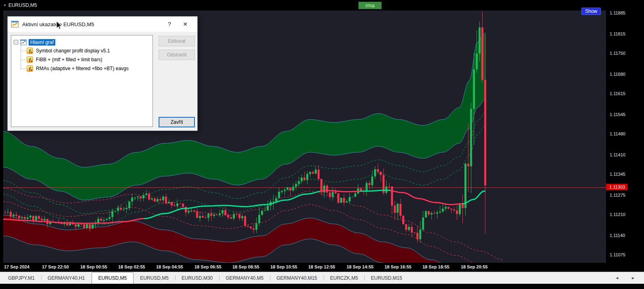 The width and height of the screenshot is (644, 289). What do you see at coordinates (82, 69) in the screenshot?
I see `indicator-label: RMAs (adaptive + filtered +fibo +BT) eav…` at bounding box center [82, 69].